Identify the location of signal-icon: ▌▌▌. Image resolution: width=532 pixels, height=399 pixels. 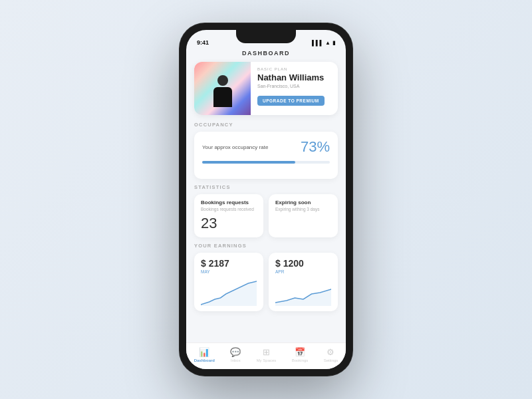
(318, 43).